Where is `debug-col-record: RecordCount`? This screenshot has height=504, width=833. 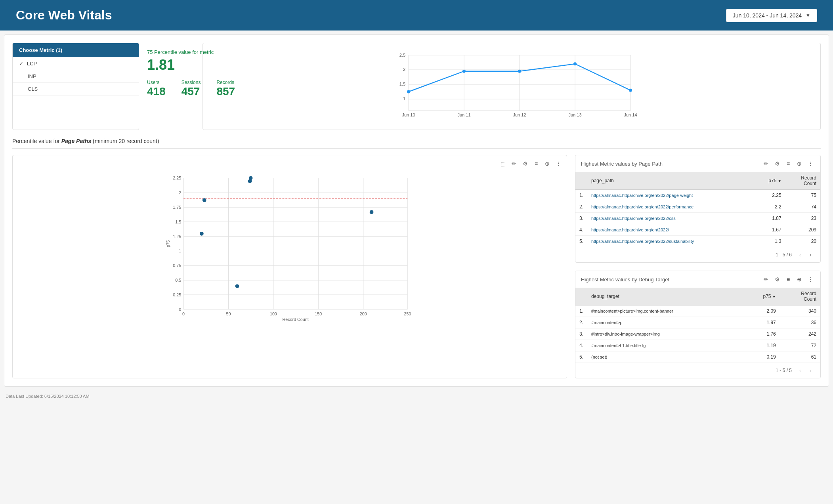 debug-col-record: RecordCount is located at coordinates (800, 296).